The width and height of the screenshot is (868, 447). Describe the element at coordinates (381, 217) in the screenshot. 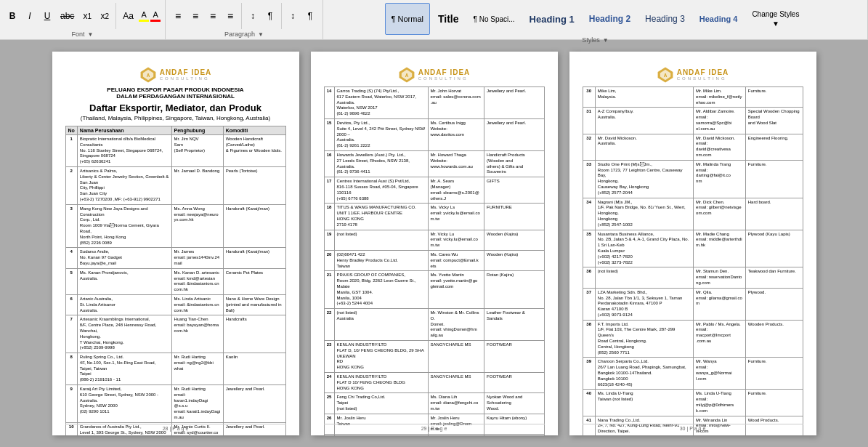

I see `cell-company: TITUS & WANG MANUFACTURING CO. UNIT 11/E…` at that location.